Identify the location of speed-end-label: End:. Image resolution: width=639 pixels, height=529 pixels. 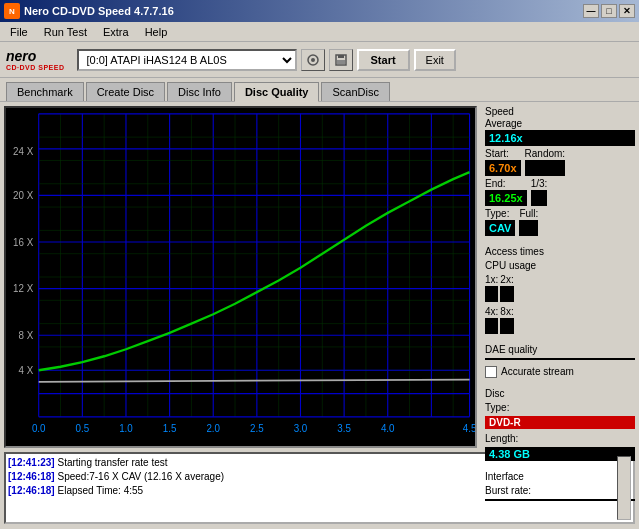
(506, 184).